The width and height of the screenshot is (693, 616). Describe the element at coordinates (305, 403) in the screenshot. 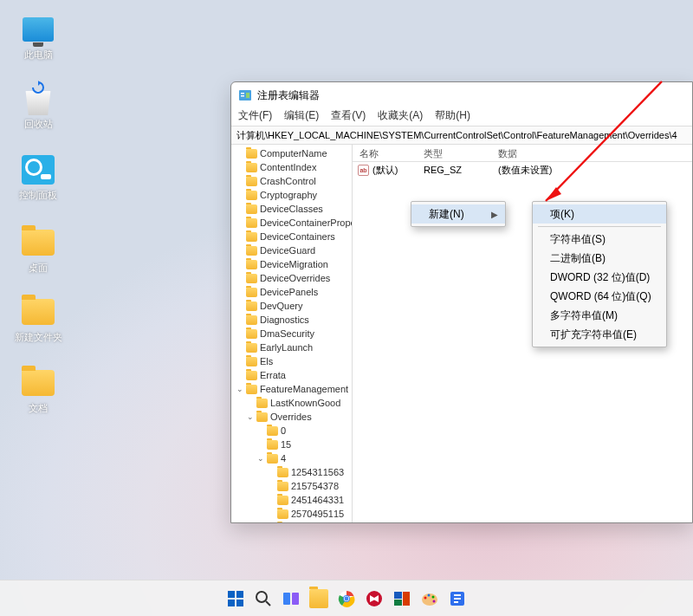

I see `tree-item-label: LastKnownGood` at that location.